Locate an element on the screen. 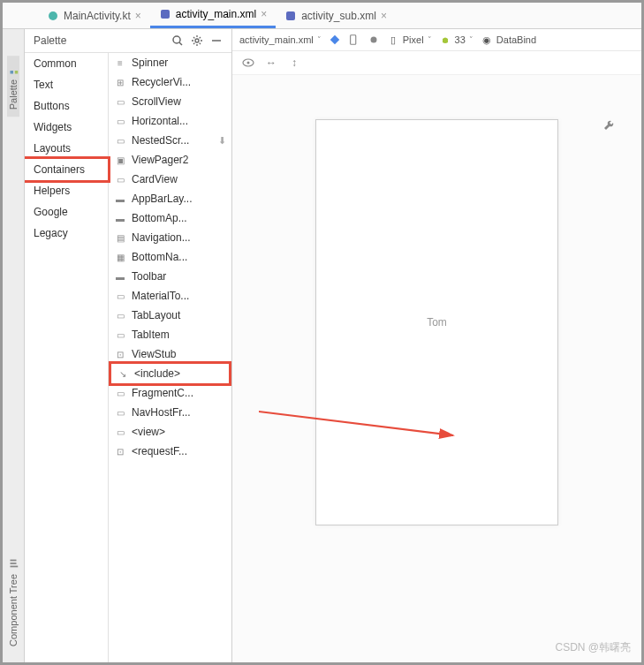 Image resolution: width=644 pixels, height=665 pixels. palette-title: Palette is located at coordinates (49, 41).